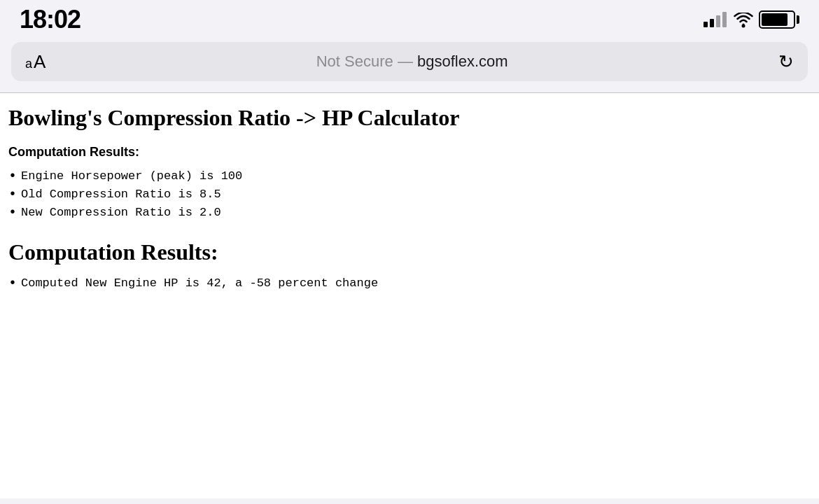 Image resolution: width=819 pixels, height=504 pixels. What do you see at coordinates (29, 64) in the screenshot?
I see `font-small-label: a` at bounding box center [29, 64].